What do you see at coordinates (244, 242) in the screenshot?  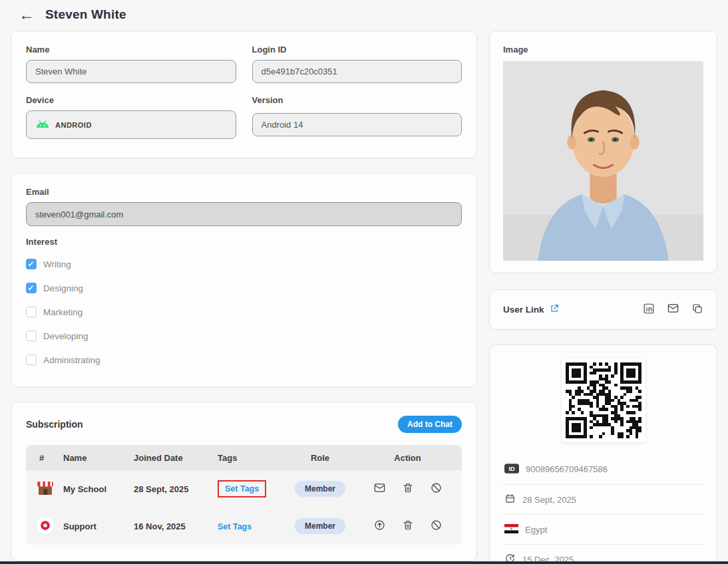 I see `interest-label: Interest` at bounding box center [244, 242].